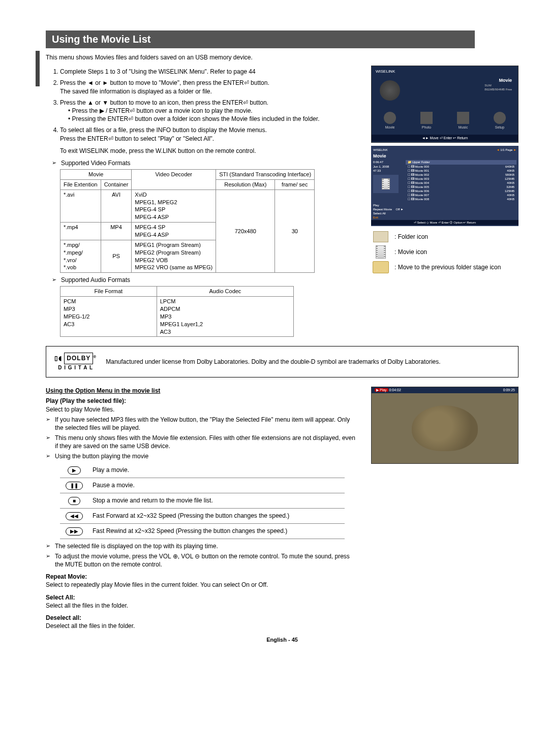  Describe the element at coordinates (202, 424) in the screenshot. I see `play-note: If you have selected MP3 files with the …` at that location.